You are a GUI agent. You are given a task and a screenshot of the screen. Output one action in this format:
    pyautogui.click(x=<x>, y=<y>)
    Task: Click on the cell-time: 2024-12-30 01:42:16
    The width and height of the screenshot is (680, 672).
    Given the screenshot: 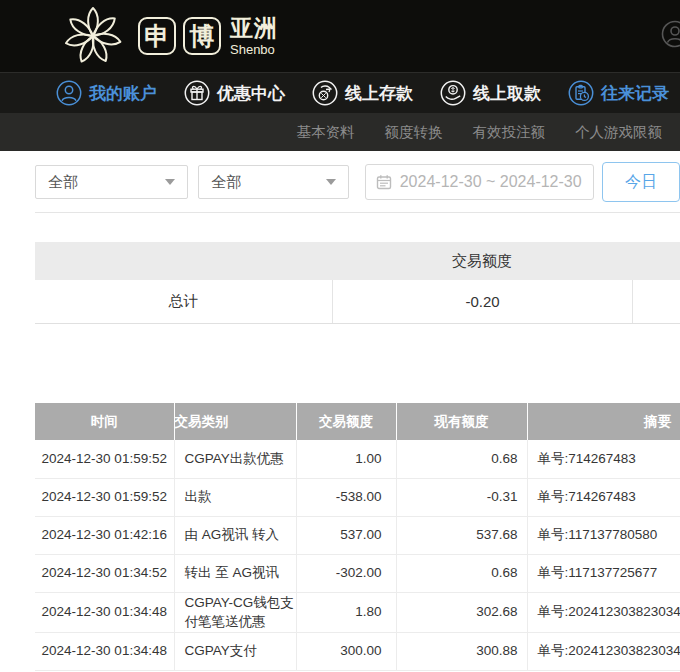 What is the action you would take?
    pyautogui.click(x=104, y=535)
    